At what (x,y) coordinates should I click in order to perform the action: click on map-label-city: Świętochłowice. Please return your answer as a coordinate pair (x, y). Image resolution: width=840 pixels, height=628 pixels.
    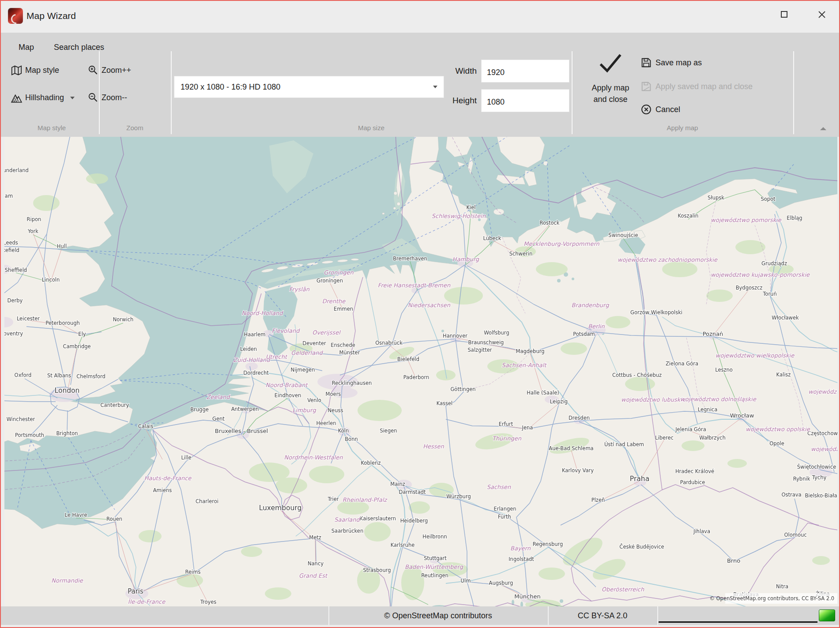
    Looking at the image, I should click on (817, 467).